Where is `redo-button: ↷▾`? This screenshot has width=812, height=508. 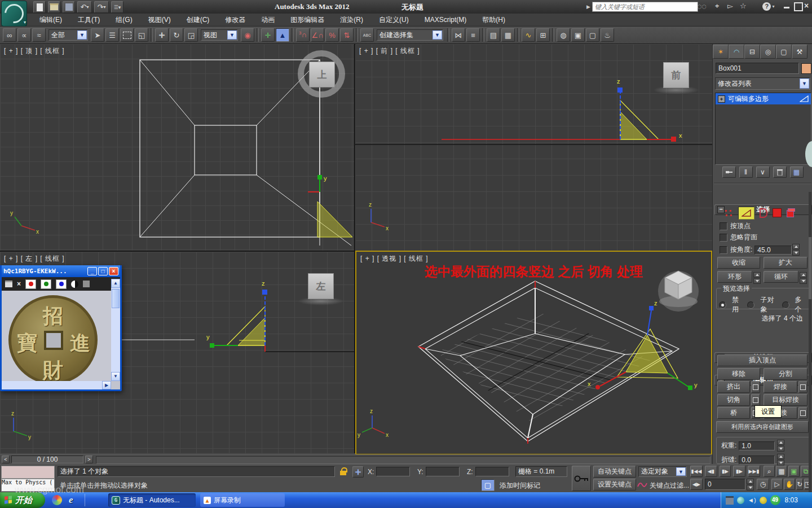 redo-button: ↷▾ is located at coordinates (102, 7).